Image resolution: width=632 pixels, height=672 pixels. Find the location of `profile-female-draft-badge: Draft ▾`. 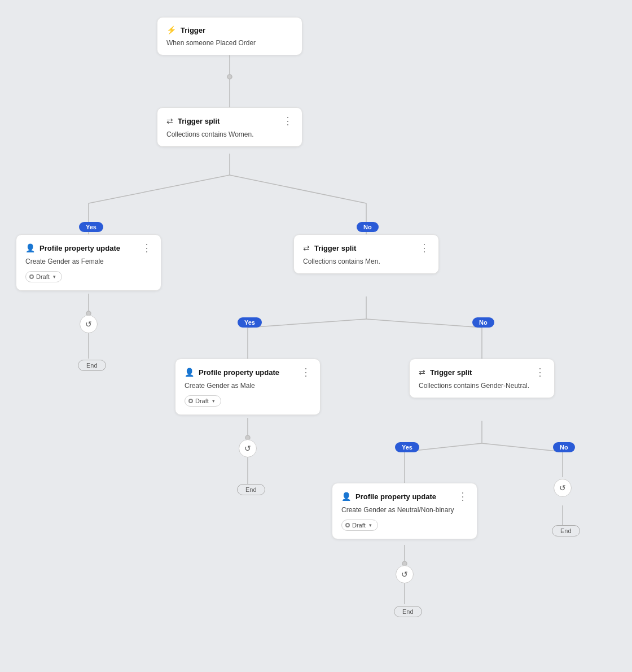

profile-female-draft-badge: Draft ▾ is located at coordinates (44, 277).